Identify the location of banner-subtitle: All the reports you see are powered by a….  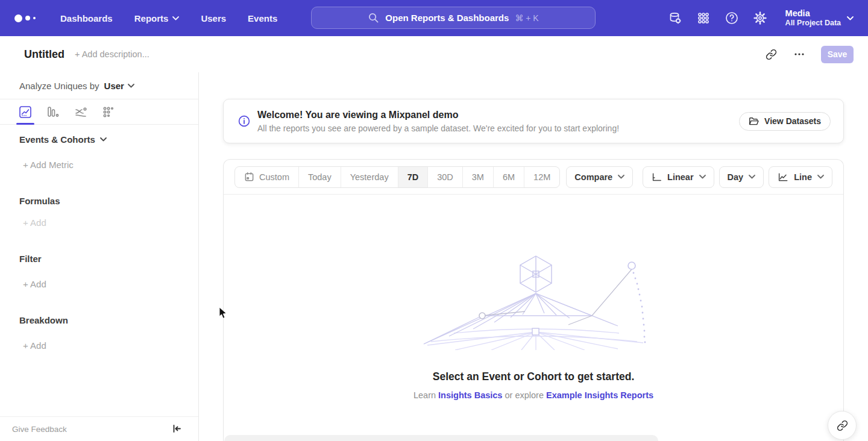
(438, 128).